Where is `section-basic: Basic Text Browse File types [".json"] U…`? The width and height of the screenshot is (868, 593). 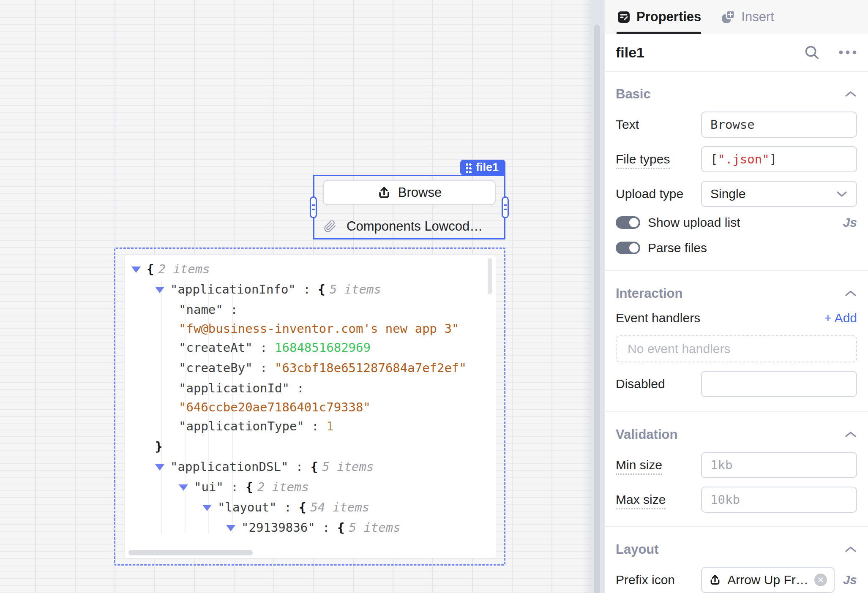
section-basic: Basic Text Browse File types [".json"] U… is located at coordinates (736, 171).